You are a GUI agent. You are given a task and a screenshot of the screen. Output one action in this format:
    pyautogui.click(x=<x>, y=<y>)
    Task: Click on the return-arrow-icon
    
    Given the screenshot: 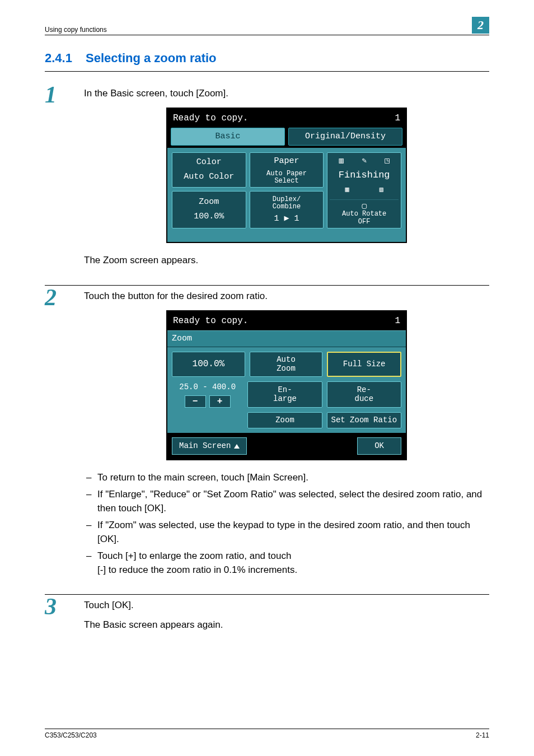 What is the action you would take?
    pyautogui.click(x=237, y=446)
    